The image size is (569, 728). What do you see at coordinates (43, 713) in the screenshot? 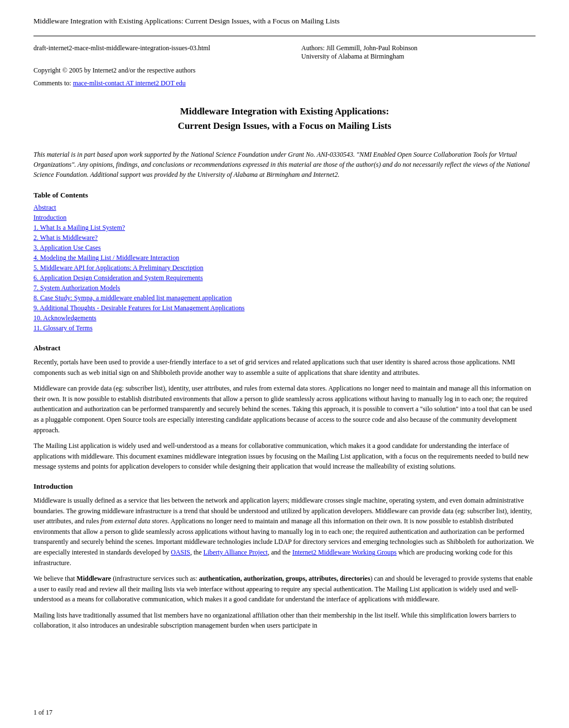
I see `page-number: 1 of 17` at bounding box center [43, 713].